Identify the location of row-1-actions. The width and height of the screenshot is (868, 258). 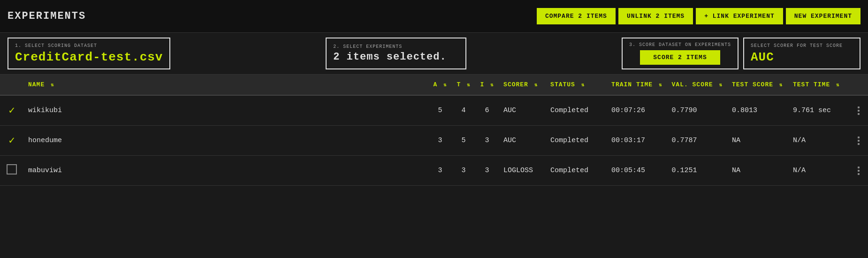
(859, 141).